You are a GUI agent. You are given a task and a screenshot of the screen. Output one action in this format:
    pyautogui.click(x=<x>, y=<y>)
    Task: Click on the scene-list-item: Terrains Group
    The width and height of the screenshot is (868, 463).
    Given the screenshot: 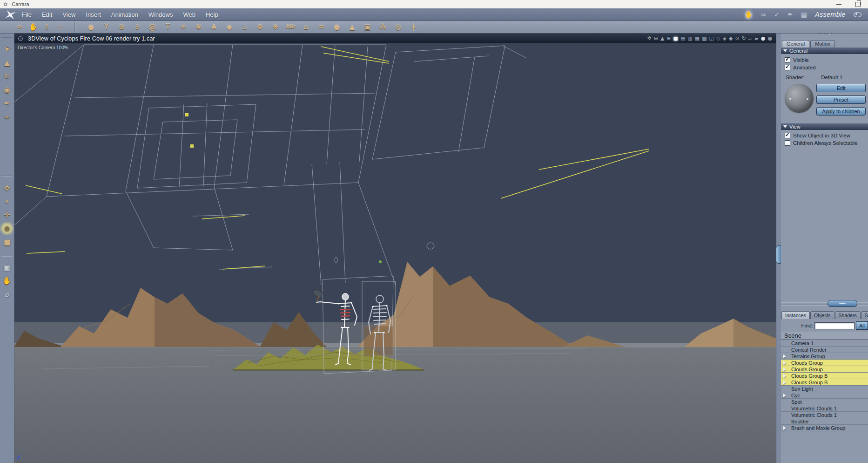 What is the action you would take?
    pyautogui.click(x=825, y=356)
    